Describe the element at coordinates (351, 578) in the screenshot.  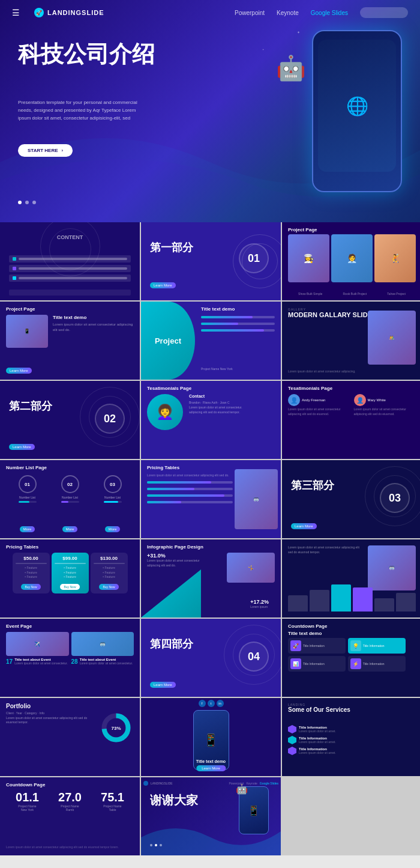
I see `slide-chart: 🥽 Lorem ipsum dolor sit amet consectetur…` at that location.